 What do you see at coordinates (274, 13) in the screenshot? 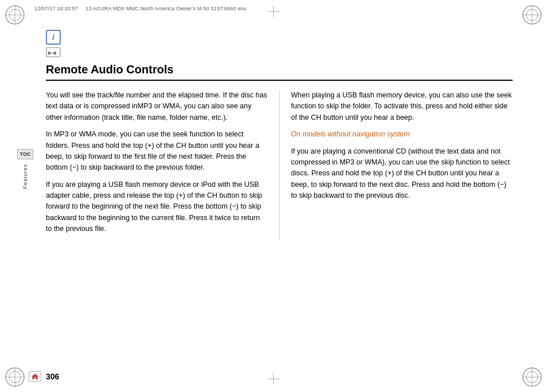
I see `center-cross-top` at bounding box center [274, 13].